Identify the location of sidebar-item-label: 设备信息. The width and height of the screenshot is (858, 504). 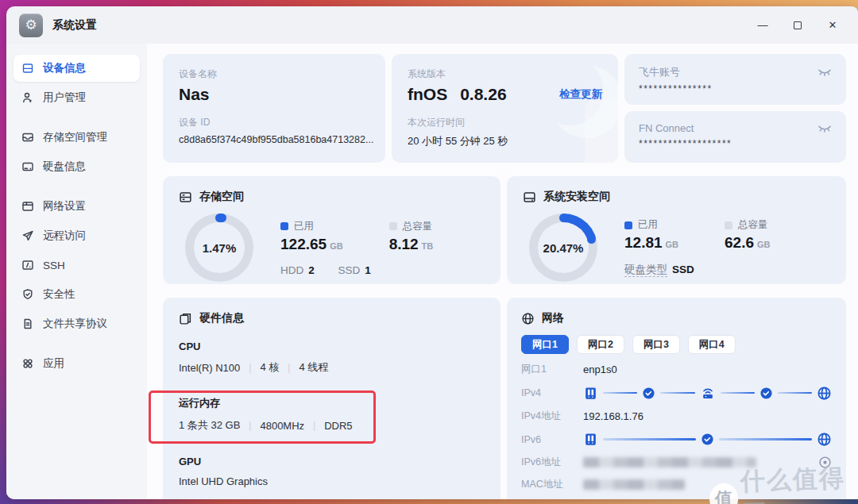
(64, 68).